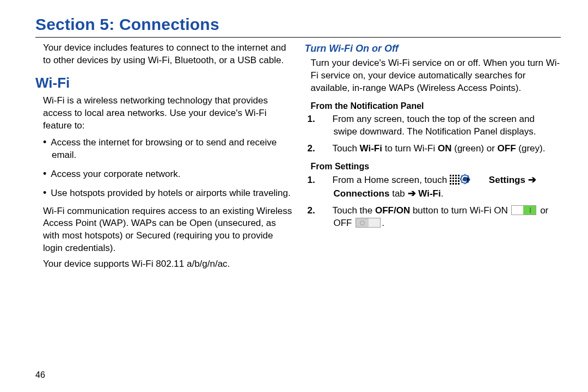 The image size is (588, 392). What do you see at coordinates (168, 230) in the screenshot?
I see `wap-paragraph: Wi-Fi communication requires access to a…` at bounding box center [168, 230].